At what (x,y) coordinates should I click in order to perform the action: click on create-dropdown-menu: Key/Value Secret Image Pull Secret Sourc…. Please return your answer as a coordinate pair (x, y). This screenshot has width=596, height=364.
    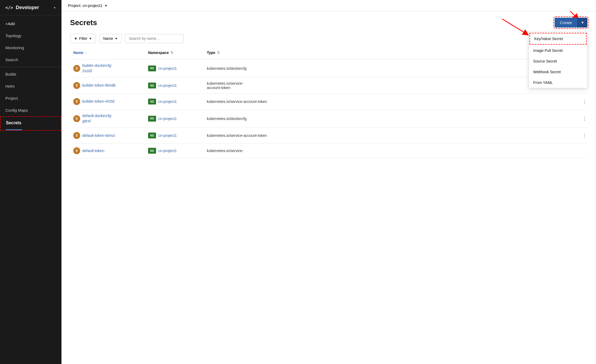
    Looking at the image, I should click on (558, 60).